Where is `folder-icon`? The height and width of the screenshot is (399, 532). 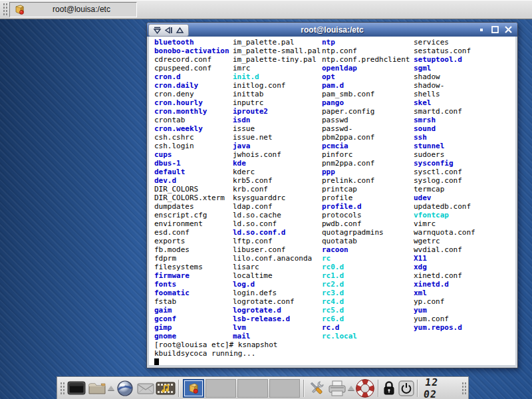 folder-icon is located at coordinates (97, 388).